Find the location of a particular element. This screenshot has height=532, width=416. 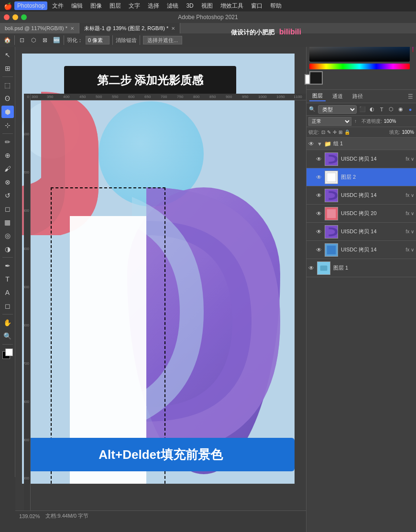

tab-paths: 路径 is located at coordinates (358, 97).